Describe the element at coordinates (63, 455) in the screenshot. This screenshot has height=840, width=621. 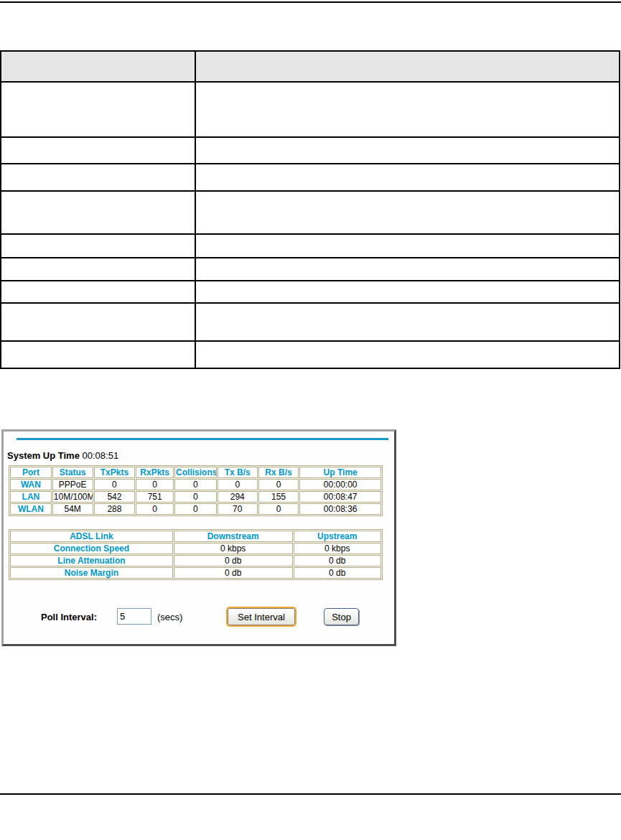
I see `system-up-time: System Up Time 00:08:51` at that location.